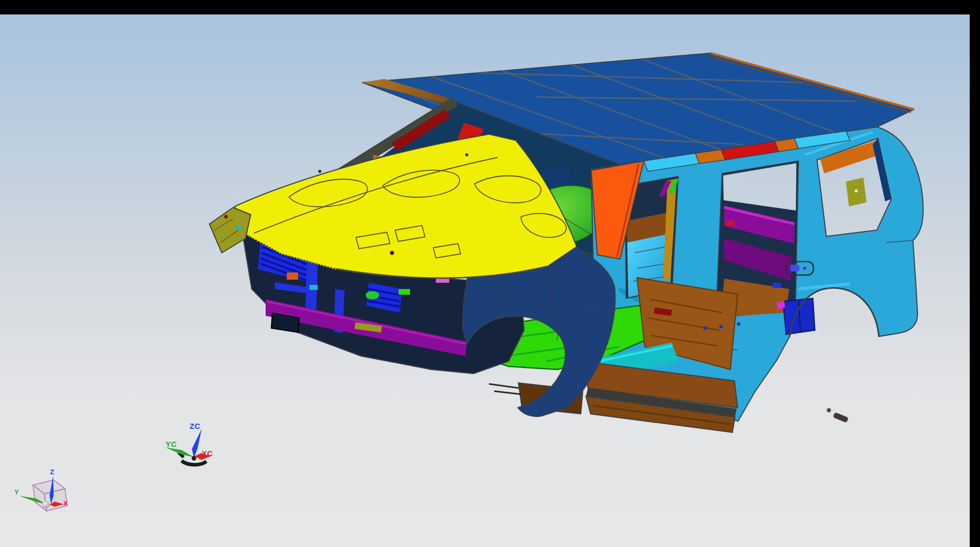 Image resolution: width=980 pixels, height=547 pixels. I want to click on clip-cyan-bit, so click(314, 287).